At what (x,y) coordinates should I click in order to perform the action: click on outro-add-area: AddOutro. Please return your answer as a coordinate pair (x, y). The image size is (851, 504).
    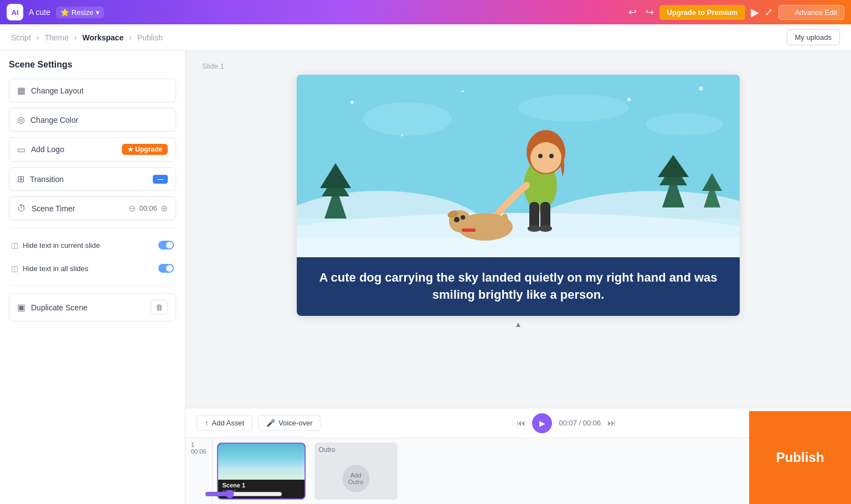
    Looking at the image, I should click on (356, 478).